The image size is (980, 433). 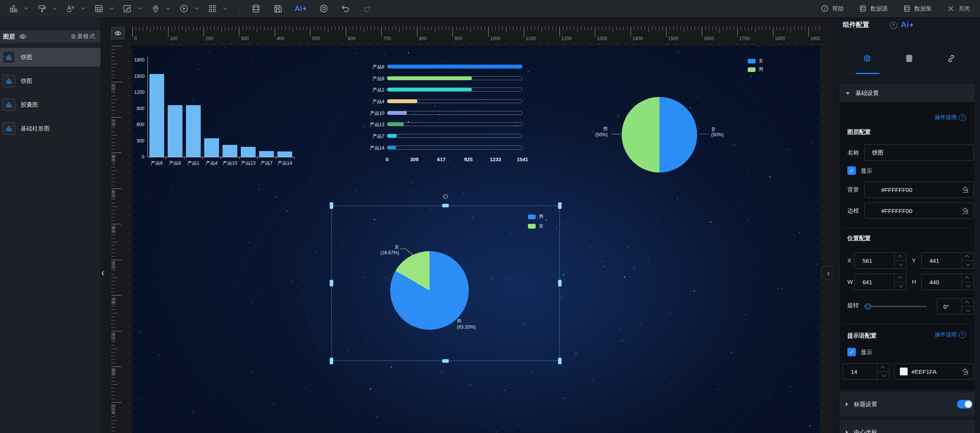 What do you see at coordinates (893, 26) in the screenshot?
I see `help-question-icon: ?` at bounding box center [893, 26].